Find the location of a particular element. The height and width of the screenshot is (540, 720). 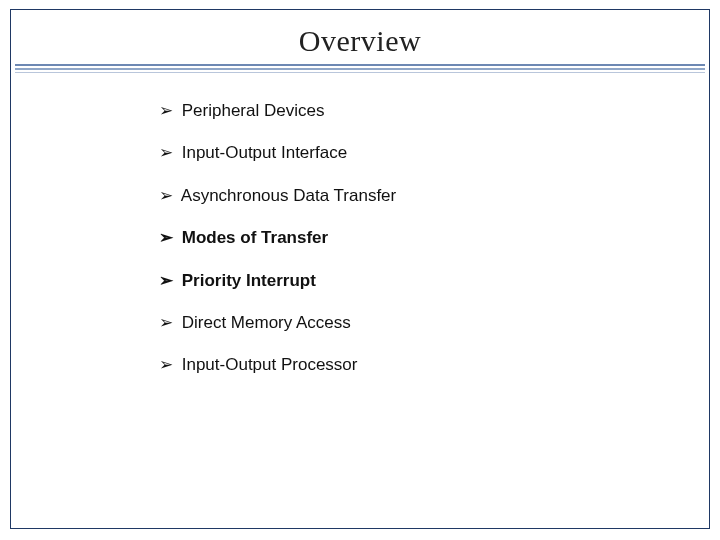

list-item: ➢ Input-Output Interface is located at coordinates (434, 153).